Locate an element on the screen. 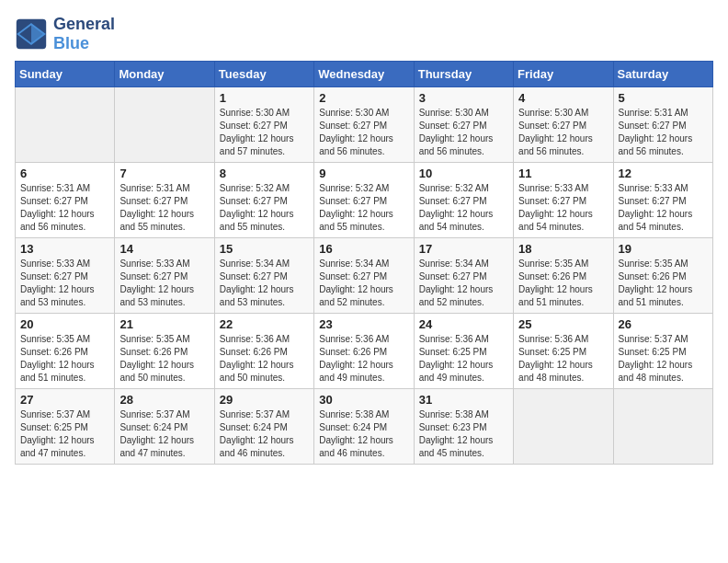 This screenshot has height=563, width=728. day-number: 21 is located at coordinates (164, 324).